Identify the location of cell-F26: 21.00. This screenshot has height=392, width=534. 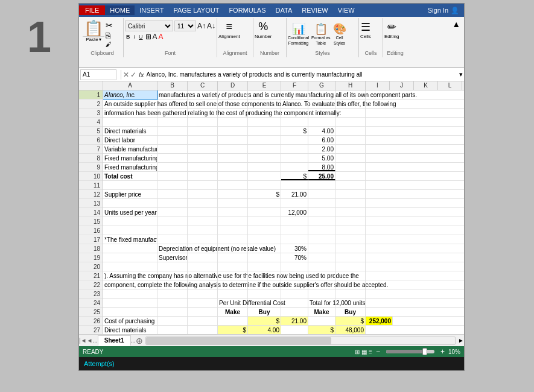
(294, 321).